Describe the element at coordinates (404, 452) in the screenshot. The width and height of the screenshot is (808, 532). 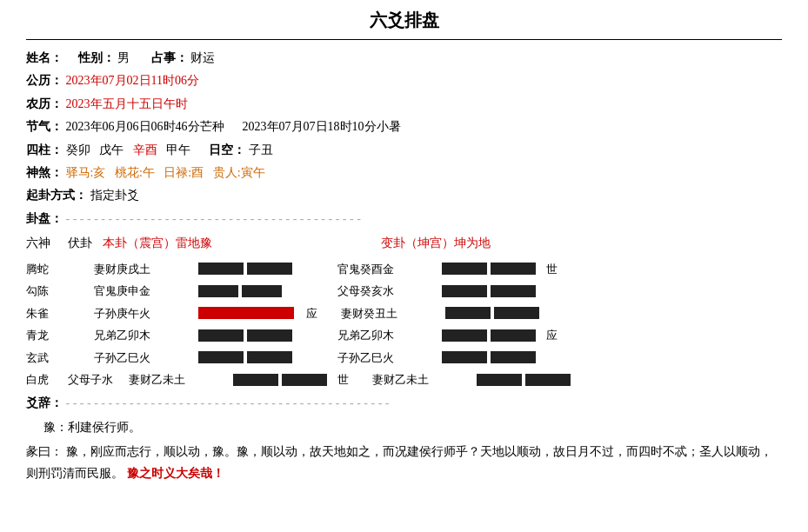
I see `jiaoci-section: 豫：利建侯行师。 彖曰： 豫，刚应而志行，顺以动，豫。豫，顺以动，故天地如之，而…` at that location.